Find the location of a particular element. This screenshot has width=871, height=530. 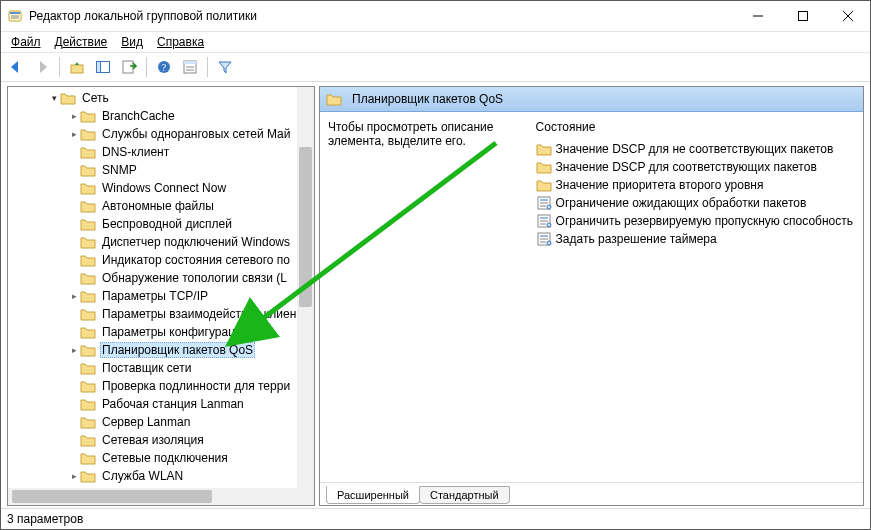

tree-item: Индикатор состояния сетевого по is located at coordinates (161, 260).